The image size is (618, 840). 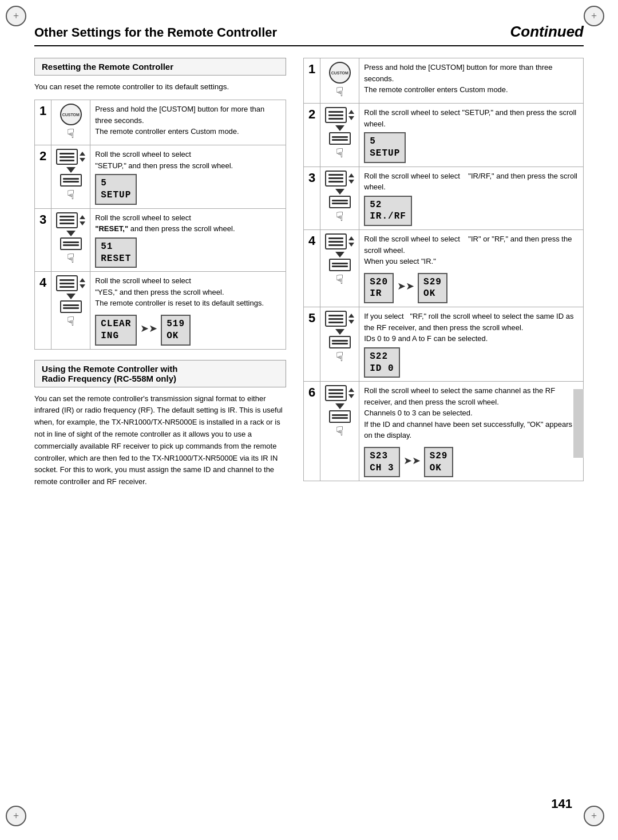 I want to click on page-number: 141, so click(x=562, y=804).